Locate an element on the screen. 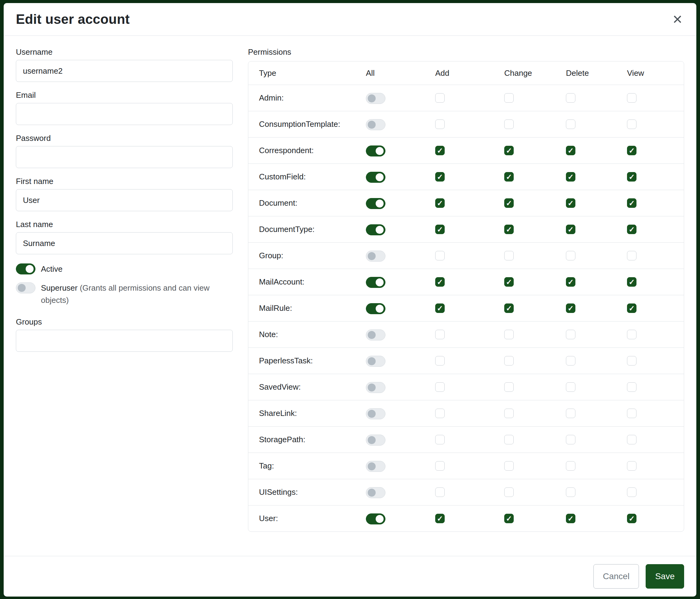  permission-type-label: MailRule: is located at coordinates (312, 308).